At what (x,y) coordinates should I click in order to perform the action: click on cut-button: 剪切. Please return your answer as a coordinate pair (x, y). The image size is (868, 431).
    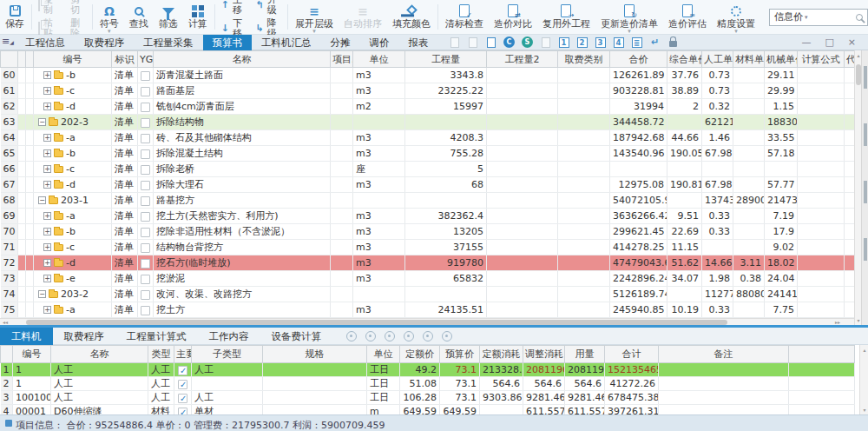
    Looking at the image, I should click on (76, 8).